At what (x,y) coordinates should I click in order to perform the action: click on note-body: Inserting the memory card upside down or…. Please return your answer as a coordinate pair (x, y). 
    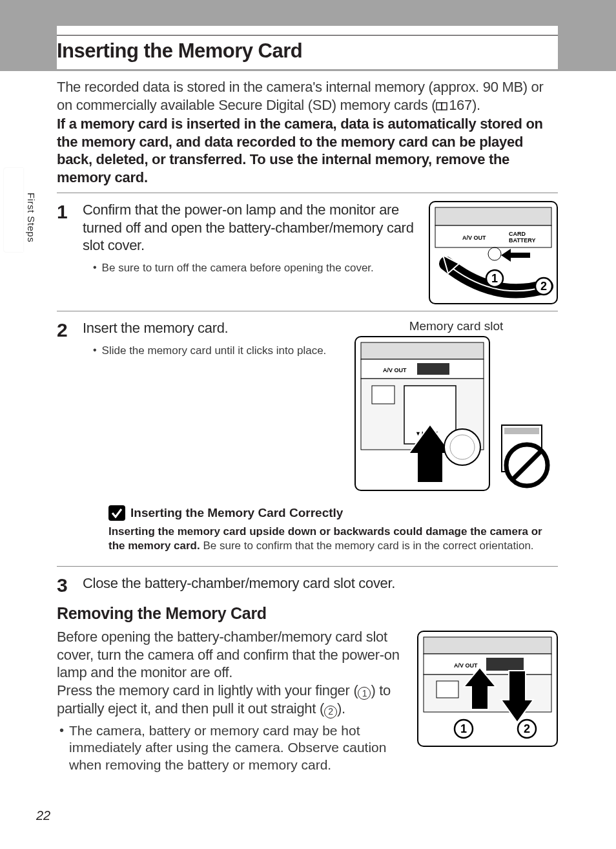
    Looking at the image, I should click on (333, 539).